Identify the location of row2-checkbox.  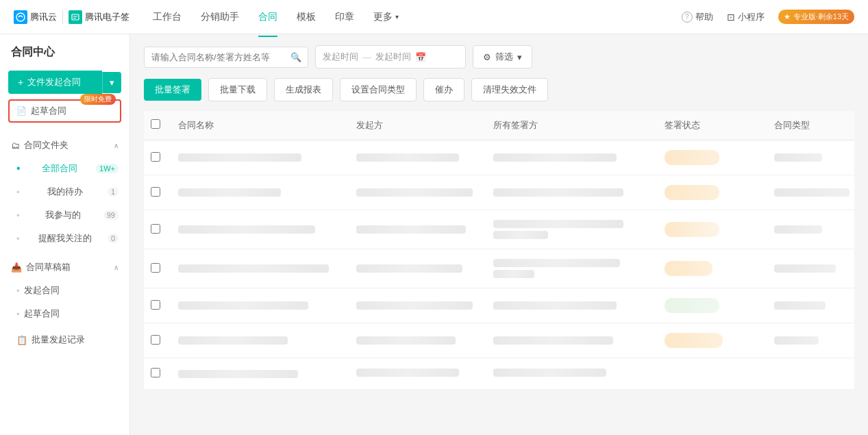
(158, 193).